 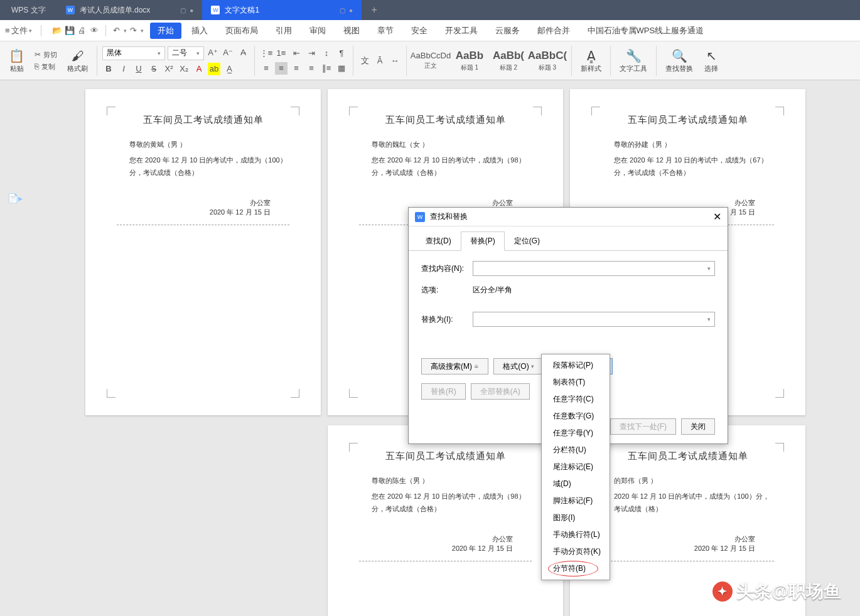 I want to click on show-marks-button: ¶, so click(x=341, y=53).